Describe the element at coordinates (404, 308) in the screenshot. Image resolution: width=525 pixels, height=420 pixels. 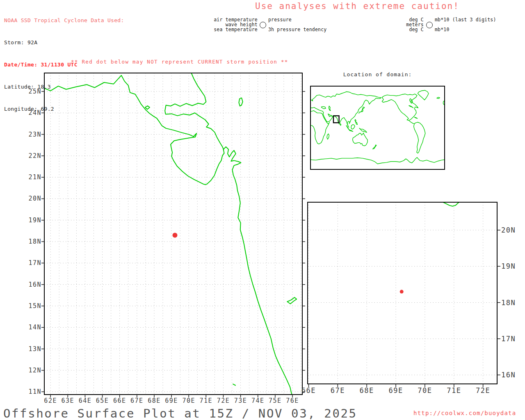
I see `inset-ticks` at that location.